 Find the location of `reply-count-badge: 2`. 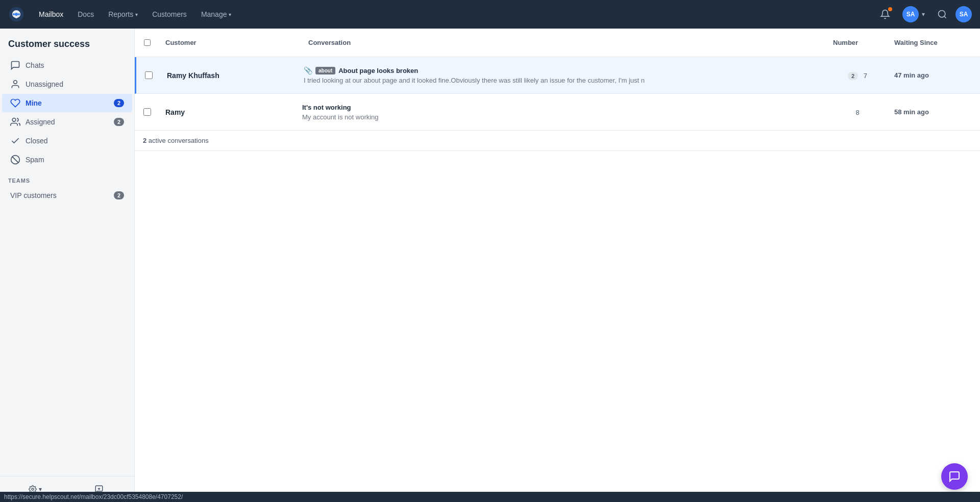

reply-count-badge: 2 is located at coordinates (853, 76).